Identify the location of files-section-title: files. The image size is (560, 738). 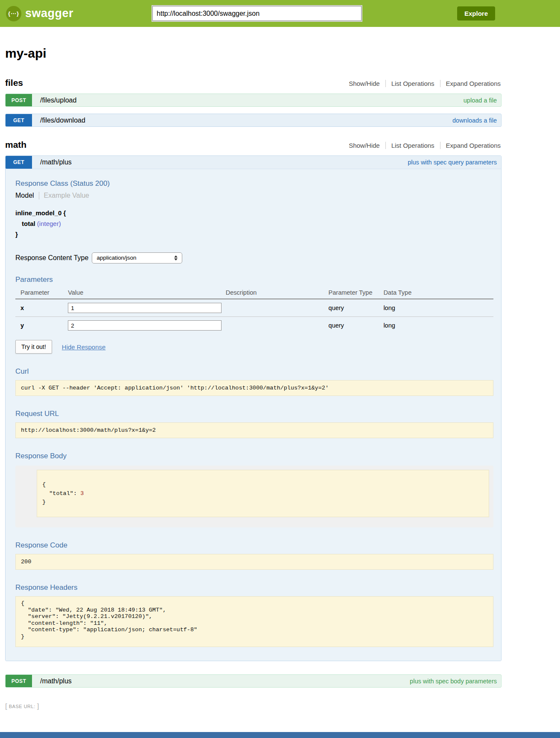
(14, 83).